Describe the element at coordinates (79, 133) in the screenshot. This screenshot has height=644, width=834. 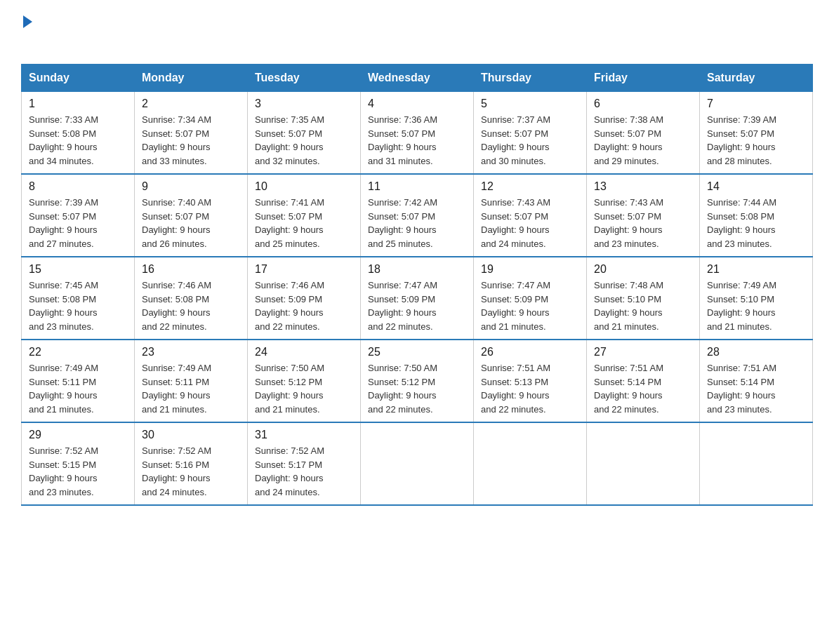
I see `calendar-day-1: 1 Sunrise: 7:33 AM Sunset: 5:08 PM Dayli…` at that location.